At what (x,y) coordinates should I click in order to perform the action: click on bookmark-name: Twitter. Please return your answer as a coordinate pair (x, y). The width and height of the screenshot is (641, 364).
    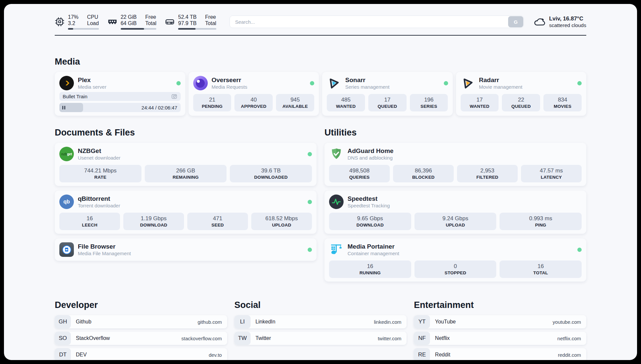
    Looking at the image, I should click on (263, 338).